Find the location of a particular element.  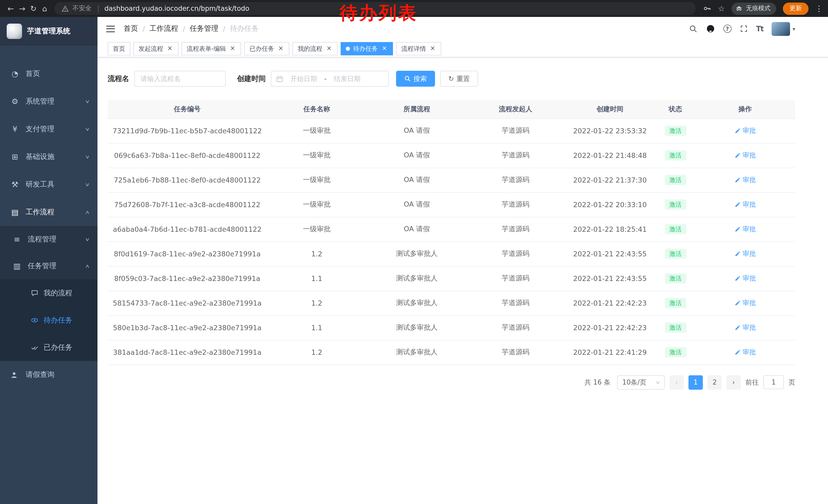

sidebar-item-payment: ¥ 支付管理 ∨ is located at coordinates (49, 129).